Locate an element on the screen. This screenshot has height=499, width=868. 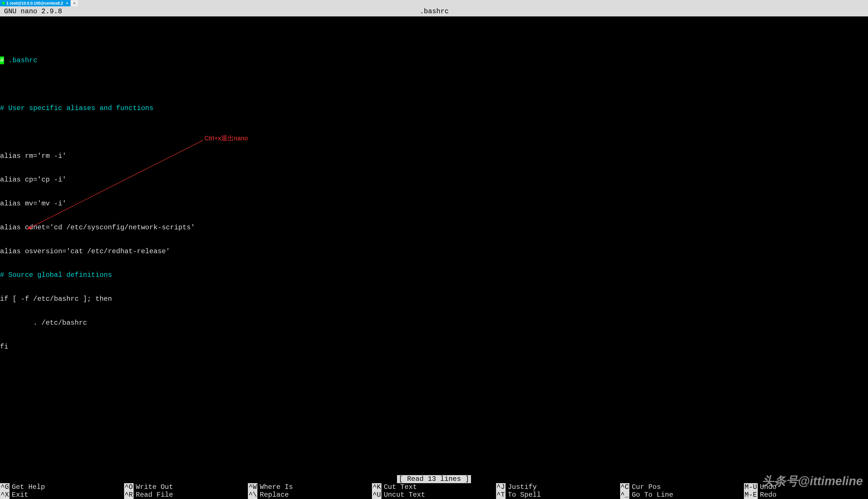
shortcut-get-help: ^GGet Help is located at coordinates (62, 487).